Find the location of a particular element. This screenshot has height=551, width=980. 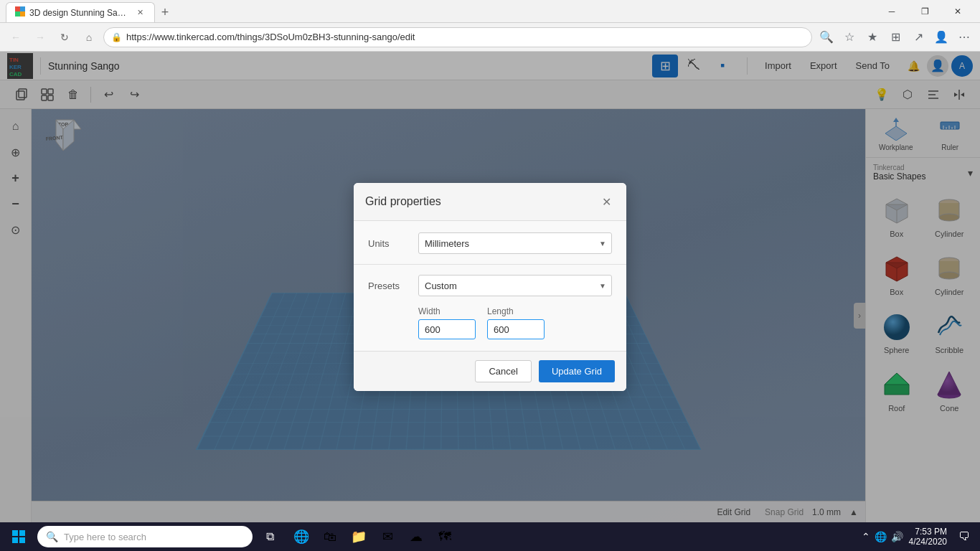

presets-label: Presets is located at coordinates (393, 286).